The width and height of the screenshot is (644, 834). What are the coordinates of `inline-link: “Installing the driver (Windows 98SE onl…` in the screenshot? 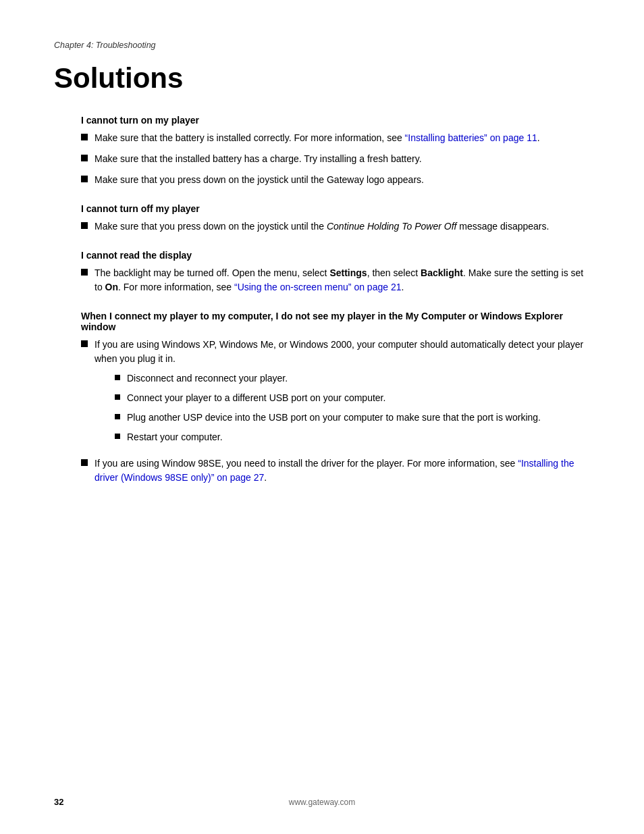 It's located at (335, 470).